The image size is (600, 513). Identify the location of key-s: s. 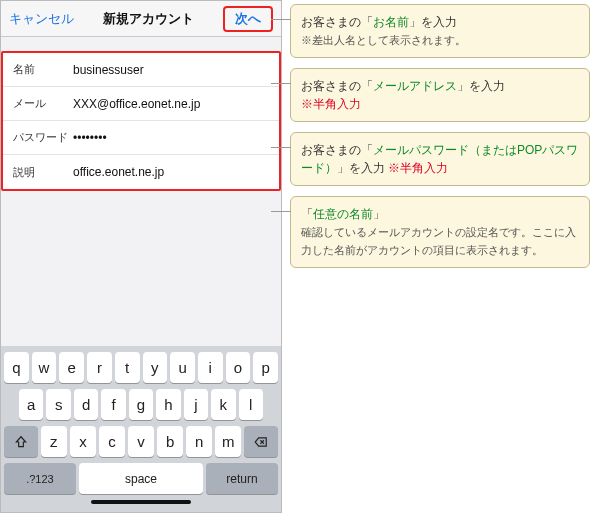
(58, 404).